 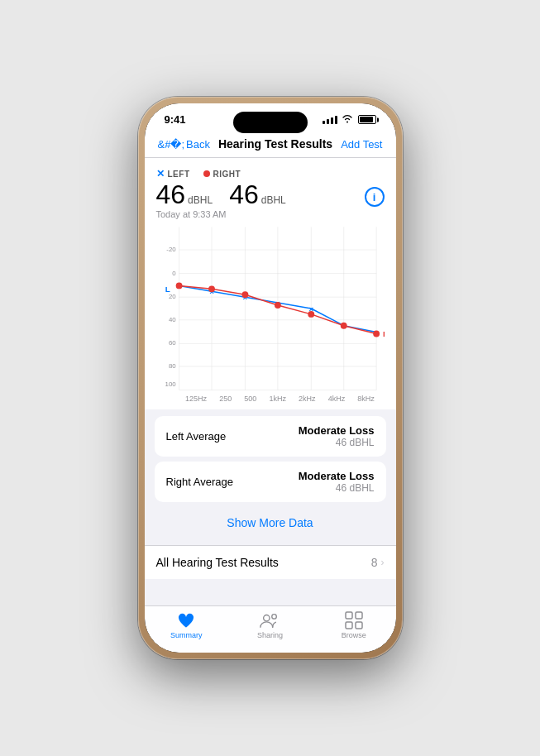 What do you see at coordinates (270, 481) in the screenshot?
I see `right-average-card: Right Average Moderate Loss 46 dBHL` at bounding box center [270, 481].